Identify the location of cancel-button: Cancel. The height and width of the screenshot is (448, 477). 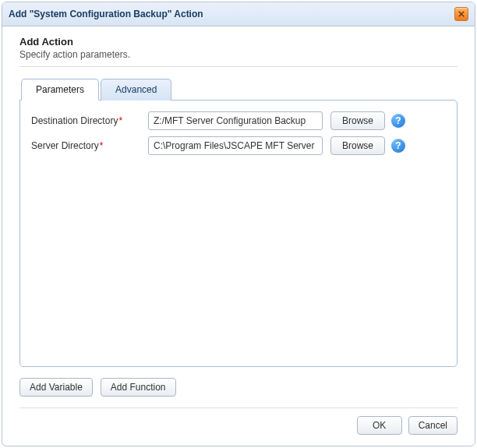
(433, 425).